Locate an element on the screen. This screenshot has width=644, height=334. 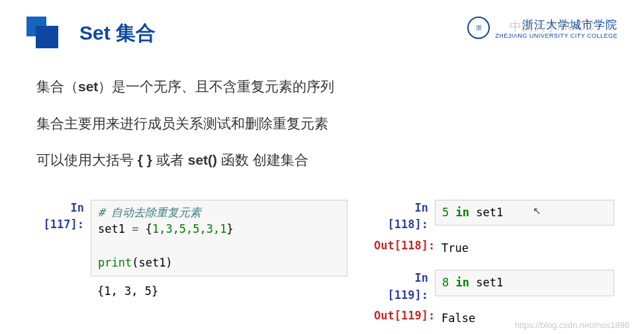
cell-117-in: In [117]: # 自动去除重复元素 set1 = {1,3,5,5,3,1… is located at coordinates (189, 238).